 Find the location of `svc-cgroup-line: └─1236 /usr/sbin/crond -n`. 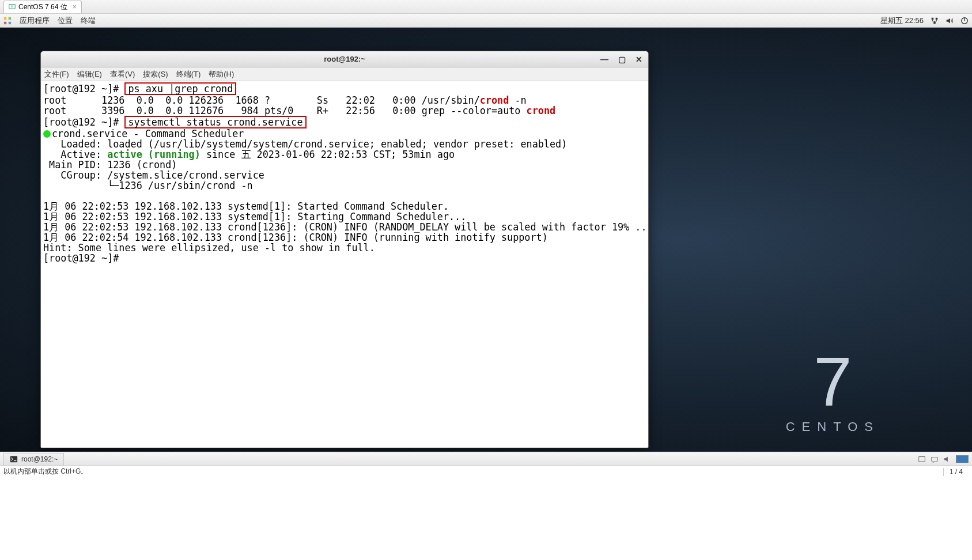

svc-cgroup-line: └─1236 /usr/sbin/crond -n is located at coordinates (148, 186).